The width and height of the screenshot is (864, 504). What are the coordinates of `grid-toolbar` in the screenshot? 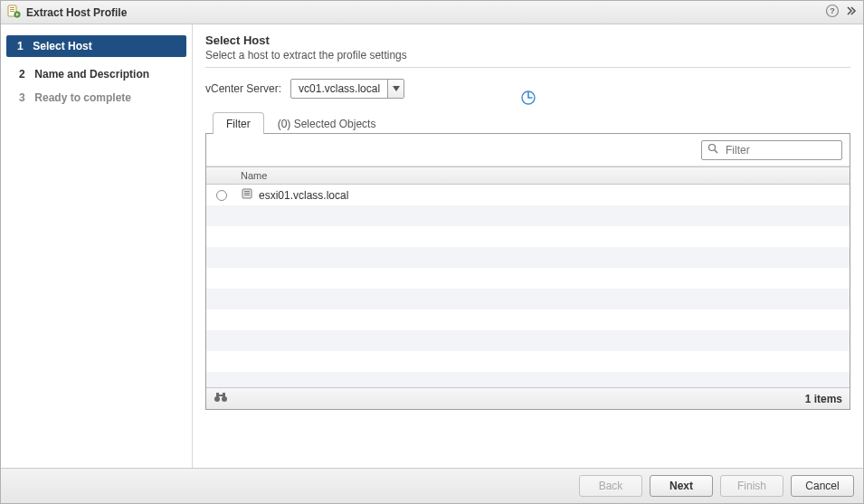 It's located at (528, 150).